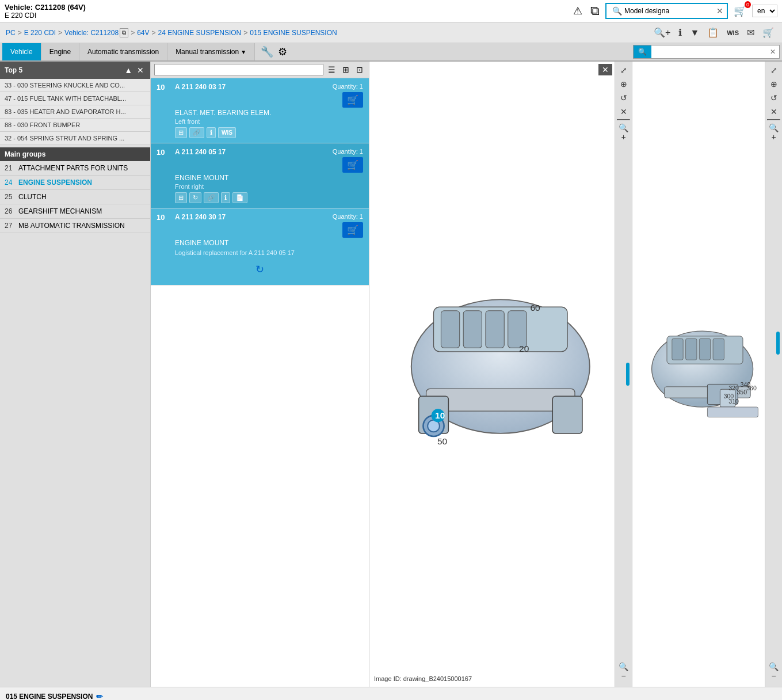 Image resolution: width=782 pixels, height=700 pixels. What do you see at coordinates (778, 343) in the screenshot?
I see `right-scroll-indicator` at bounding box center [778, 343].